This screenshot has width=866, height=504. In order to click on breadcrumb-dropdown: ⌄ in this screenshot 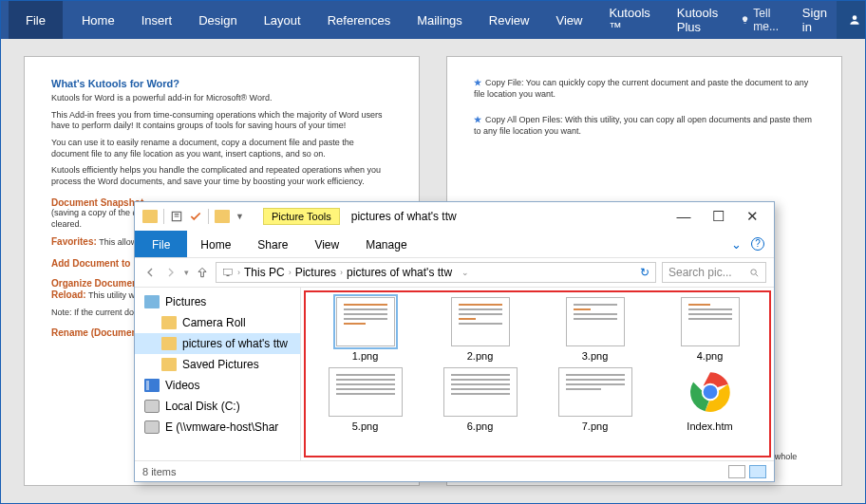, I will do `click(465, 272)`.